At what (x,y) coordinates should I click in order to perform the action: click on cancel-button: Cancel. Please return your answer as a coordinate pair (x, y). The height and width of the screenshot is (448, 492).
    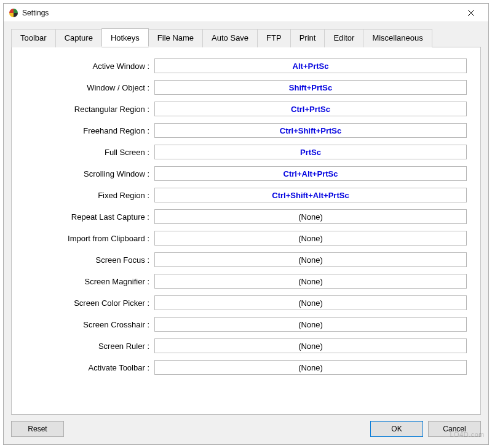
    Looking at the image, I should click on (454, 429).